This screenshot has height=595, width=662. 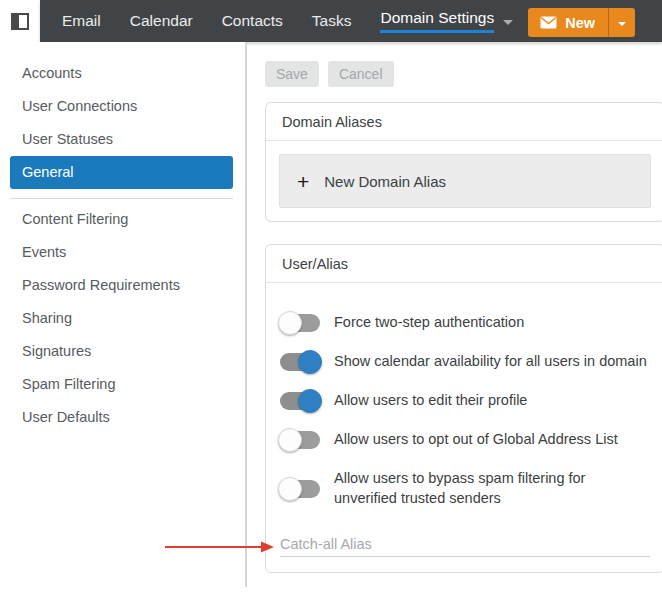 What do you see at coordinates (123, 352) in the screenshot?
I see `sidebar-item-signatures: Signatures` at bounding box center [123, 352].